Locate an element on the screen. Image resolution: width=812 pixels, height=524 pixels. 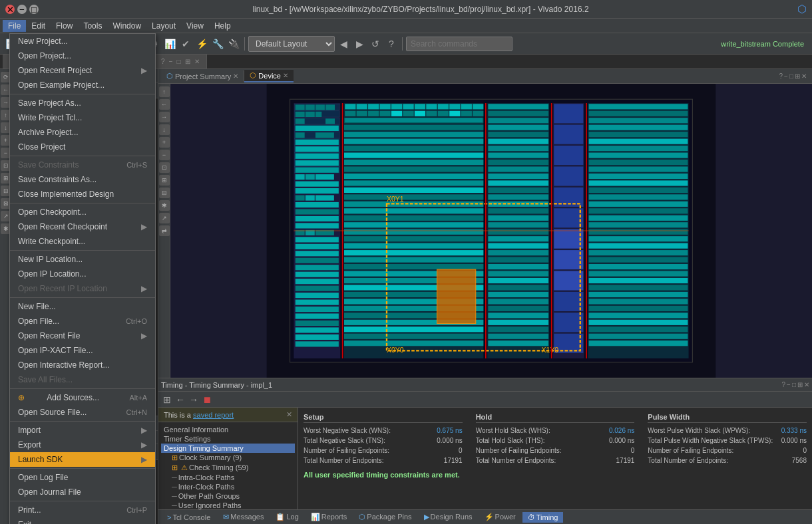
timing-btn-3: → is located at coordinates (194, 400).